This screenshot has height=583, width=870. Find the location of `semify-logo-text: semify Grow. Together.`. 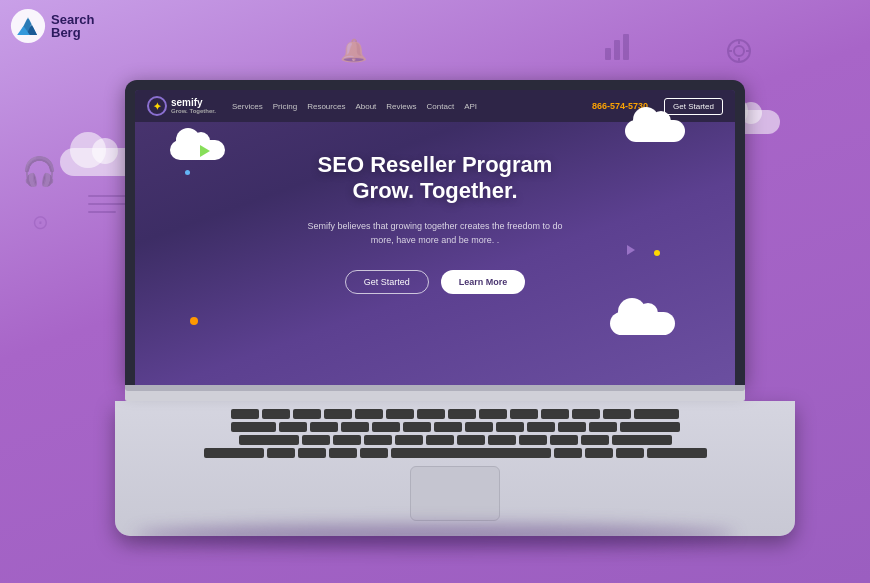

semify-logo-text: semify Grow. Together. is located at coordinates (194, 106).